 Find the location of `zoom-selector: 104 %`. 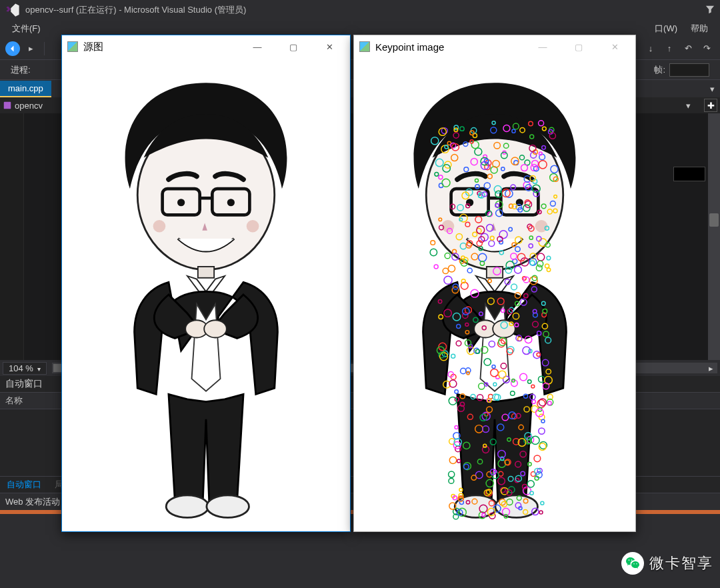

zoom-selector: 104 % is located at coordinates (25, 368).